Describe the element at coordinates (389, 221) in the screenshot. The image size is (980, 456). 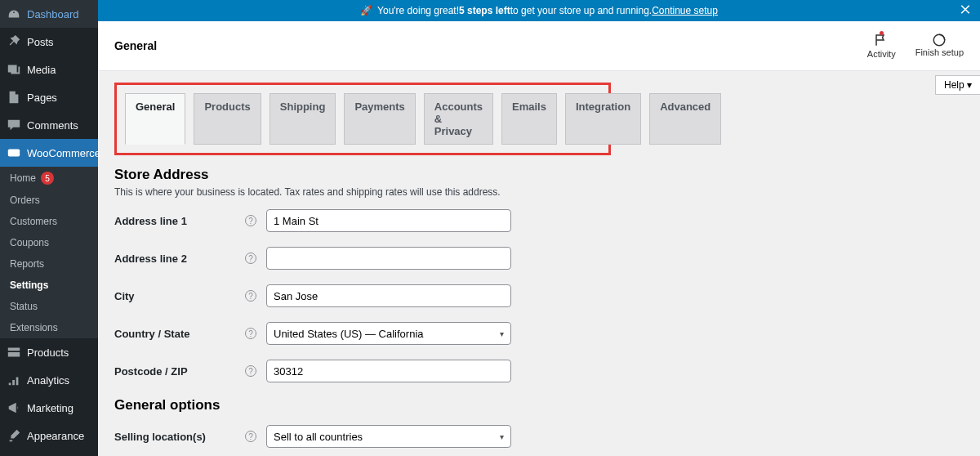
I see `address1-input` at that location.